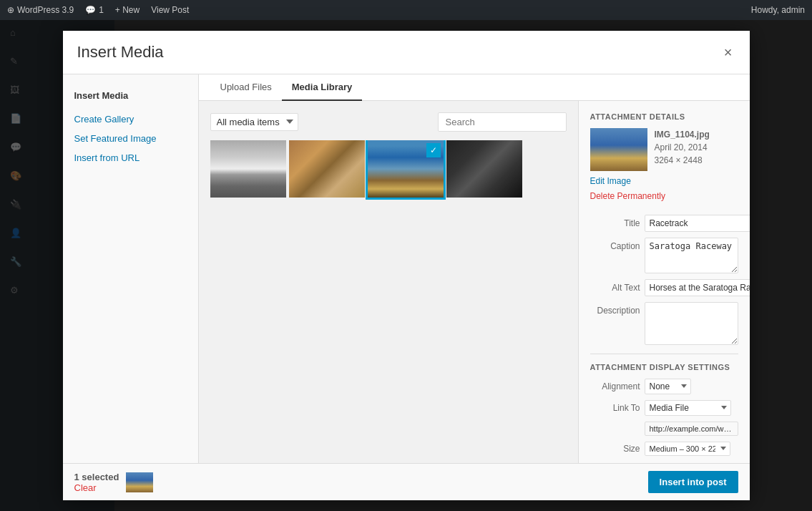 This screenshot has width=812, height=511. I want to click on admin-bar: ⊕ WordPress 3.9 💬 1 + New View Post Howd…, so click(406, 10).